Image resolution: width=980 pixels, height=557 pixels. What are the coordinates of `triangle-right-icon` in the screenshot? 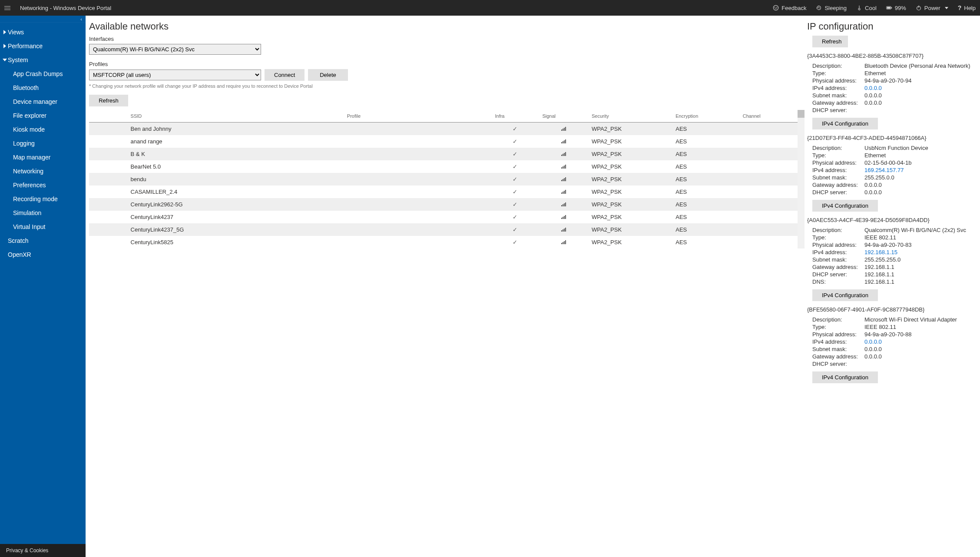 It's located at (5, 46).